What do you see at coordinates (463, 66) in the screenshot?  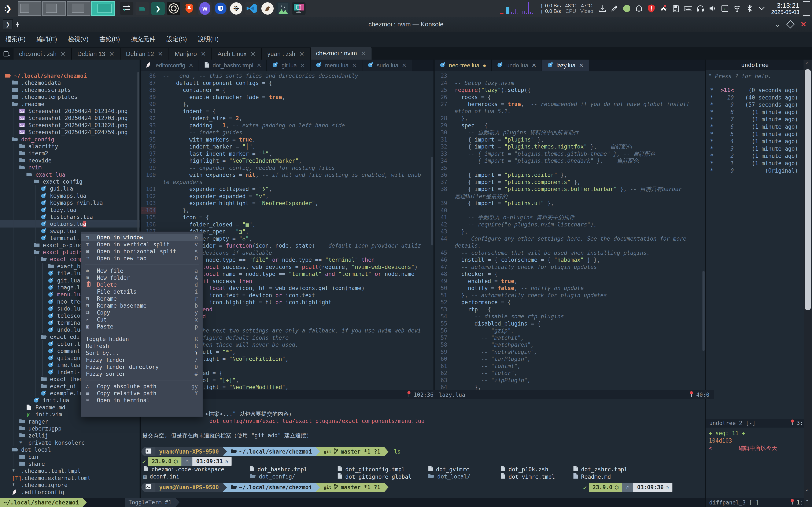 I see `buffer-tab-neo-tree.lua: neo-tree.lua●` at bounding box center [463, 66].